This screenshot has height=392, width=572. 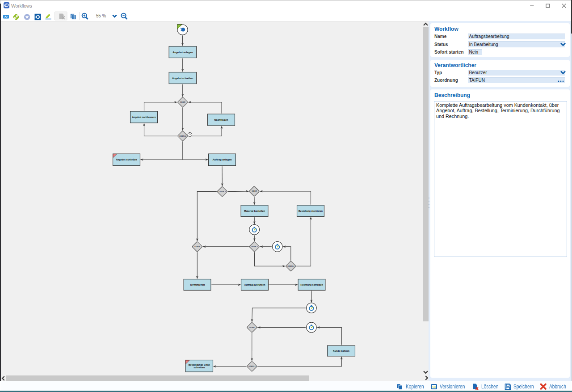 I want to click on svg-text: Terminieren, so click(x=198, y=284).